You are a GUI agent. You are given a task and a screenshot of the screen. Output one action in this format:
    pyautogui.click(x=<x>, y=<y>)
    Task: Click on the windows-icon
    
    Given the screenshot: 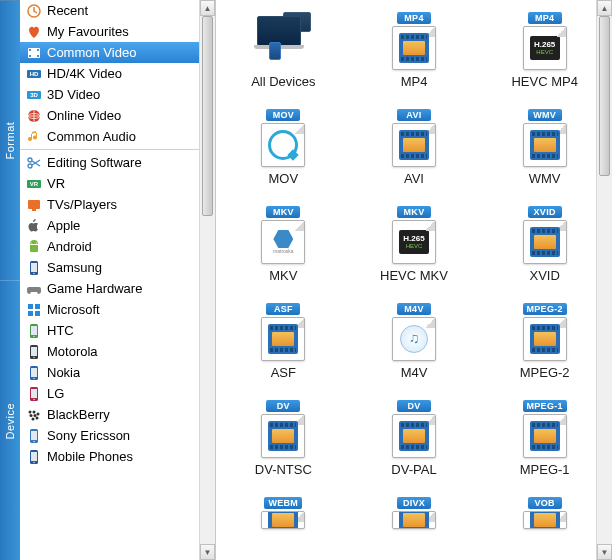 What is the action you would take?
    pyautogui.click(x=34, y=310)
    